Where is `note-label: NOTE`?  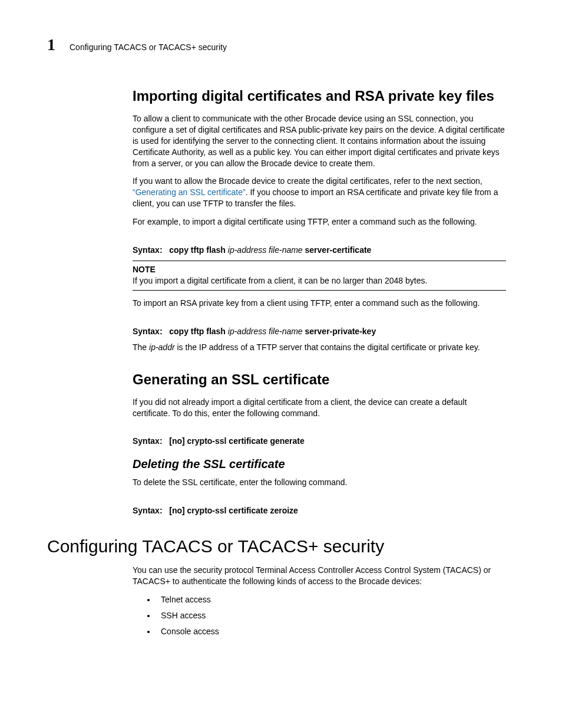
note-label: NOTE is located at coordinates (319, 269).